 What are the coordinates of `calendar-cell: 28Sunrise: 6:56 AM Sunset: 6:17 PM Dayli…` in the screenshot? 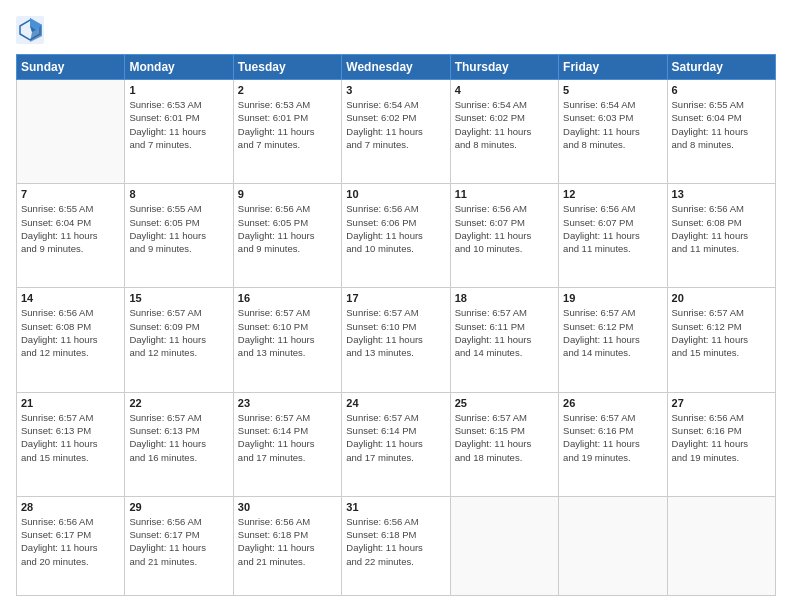 It's located at (71, 546).